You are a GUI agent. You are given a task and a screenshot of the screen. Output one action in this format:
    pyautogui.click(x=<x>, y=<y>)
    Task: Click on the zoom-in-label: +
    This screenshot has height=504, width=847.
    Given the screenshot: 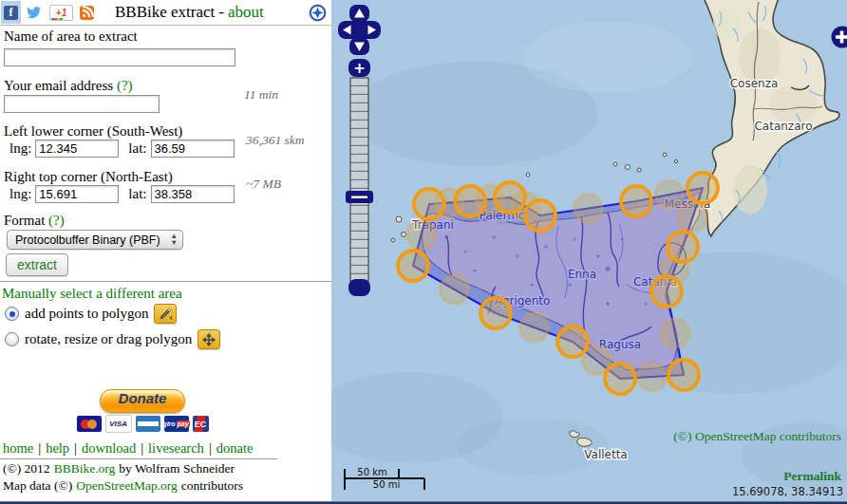 What is the action you would take?
    pyautogui.click(x=359, y=68)
    